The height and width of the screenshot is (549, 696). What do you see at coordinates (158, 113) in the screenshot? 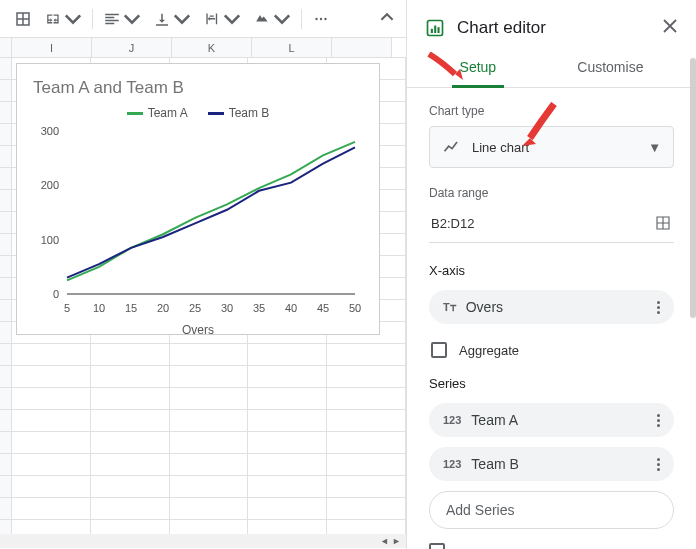
I see `legend-item: Team A` at bounding box center [158, 113].